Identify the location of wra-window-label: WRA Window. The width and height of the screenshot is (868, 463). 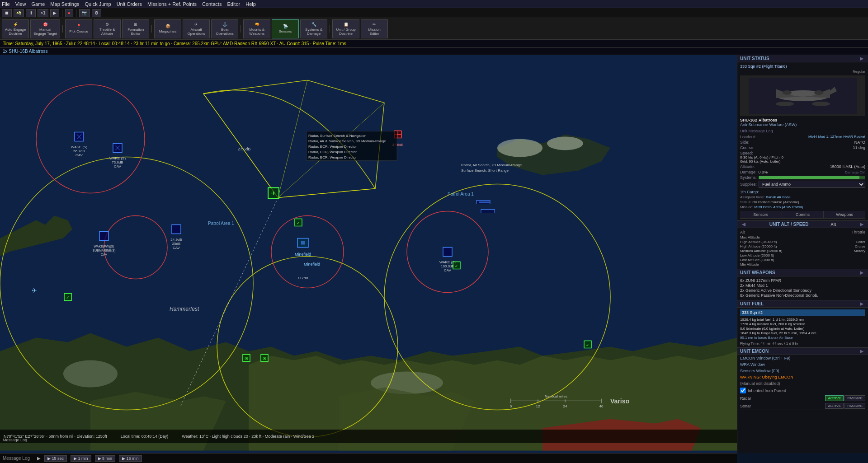
(752, 365).